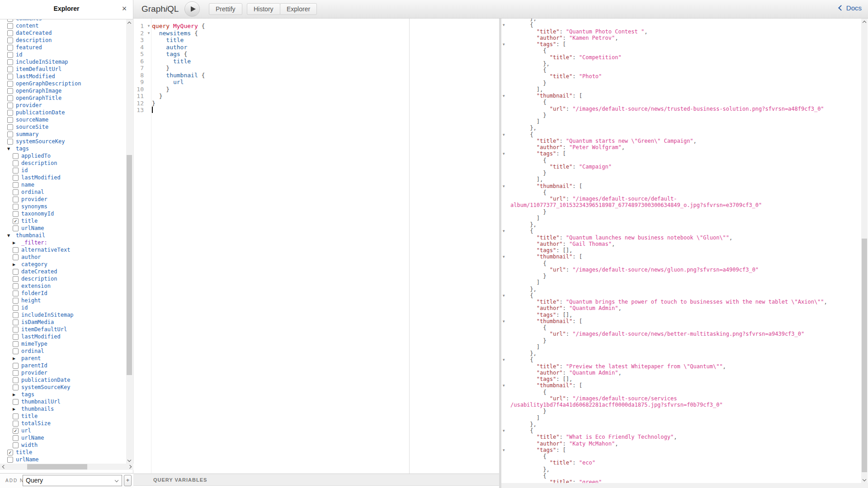 The height and width of the screenshot is (488, 868). Describe the element at coordinates (63, 416) in the screenshot. I see `explorer-field-title: title` at that location.